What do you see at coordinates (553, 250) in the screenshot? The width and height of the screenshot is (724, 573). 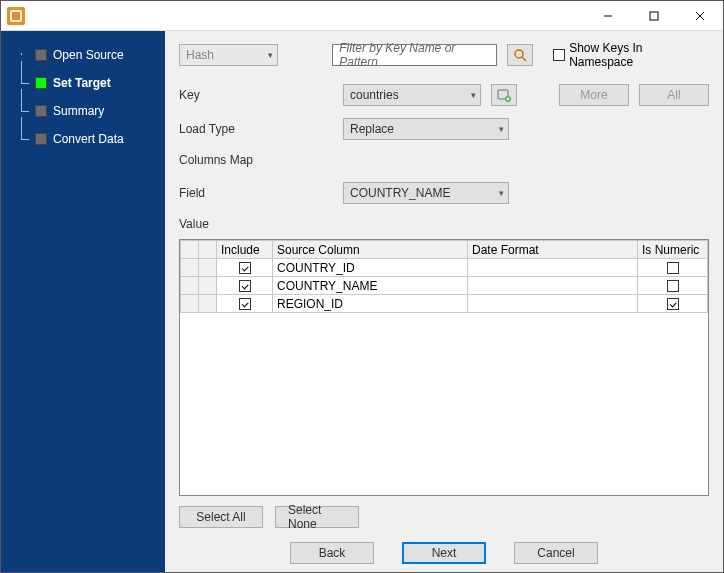 I see `col-date: Date Format` at bounding box center [553, 250].